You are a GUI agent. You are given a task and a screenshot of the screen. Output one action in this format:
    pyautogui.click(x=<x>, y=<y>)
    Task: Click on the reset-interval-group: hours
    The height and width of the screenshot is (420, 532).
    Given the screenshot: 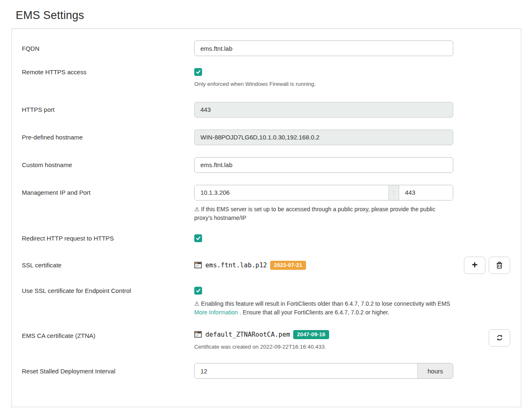 What is the action you would take?
    pyautogui.click(x=324, y=371)
    